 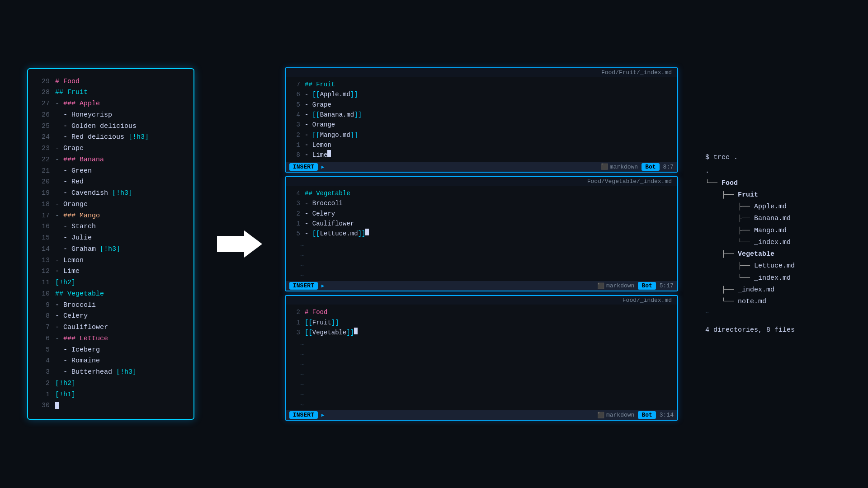 What do you see at coordinates (481, 193) in the screenshot?
I see `list-item: 4## Vegetable` at bounding box center [481, 193].